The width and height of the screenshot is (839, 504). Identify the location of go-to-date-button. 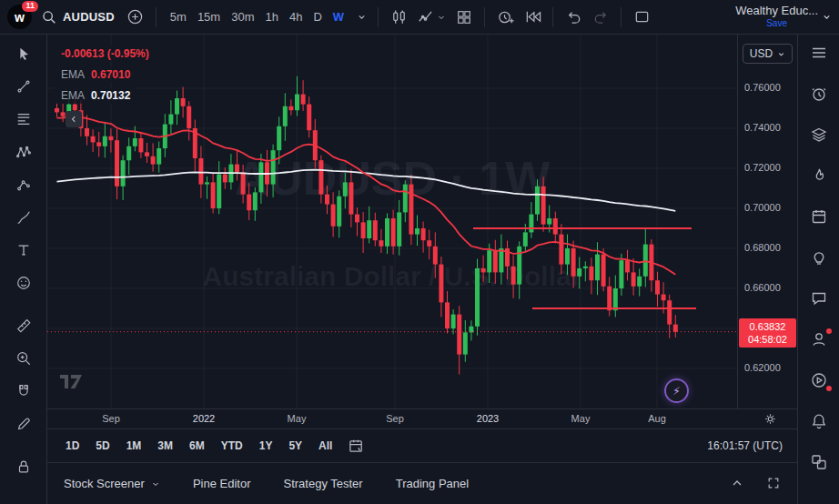
(357, 446).